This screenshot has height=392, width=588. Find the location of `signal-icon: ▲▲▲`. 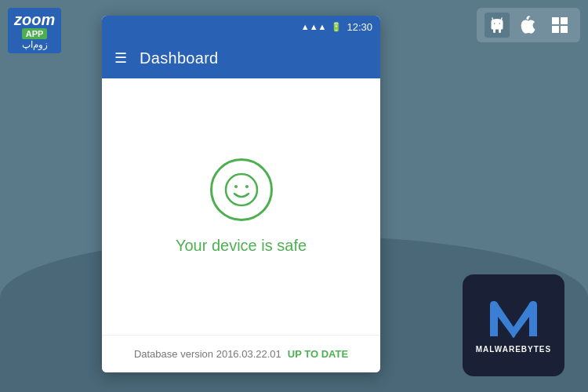

signal-icon: ▲▲▲ is located at coordinates (314, 27).